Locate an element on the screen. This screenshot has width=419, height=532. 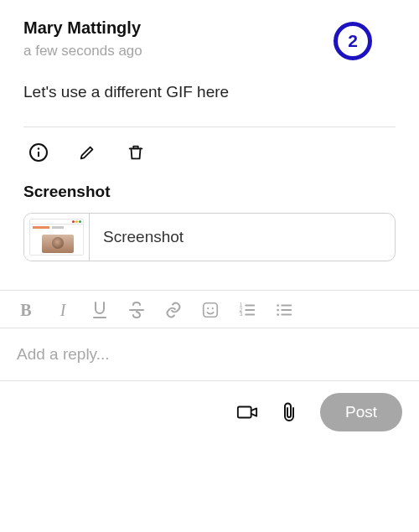
attachment-icon is located at coordinates (289, 412).